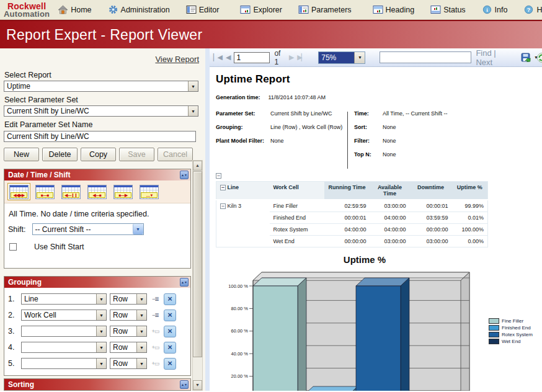  What do you see at coordinates (101, 111) in the screenshot?
I see `select-parameter-set-dropdown: Current Shift by Line/WC ▼` at bounding box center [101, 111].